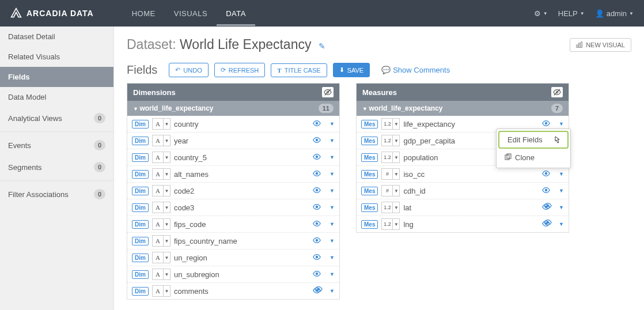  Describe the element at coordinates (166, 224) in the screenshot. I see `chevron-down-icon: ▼` at that location.